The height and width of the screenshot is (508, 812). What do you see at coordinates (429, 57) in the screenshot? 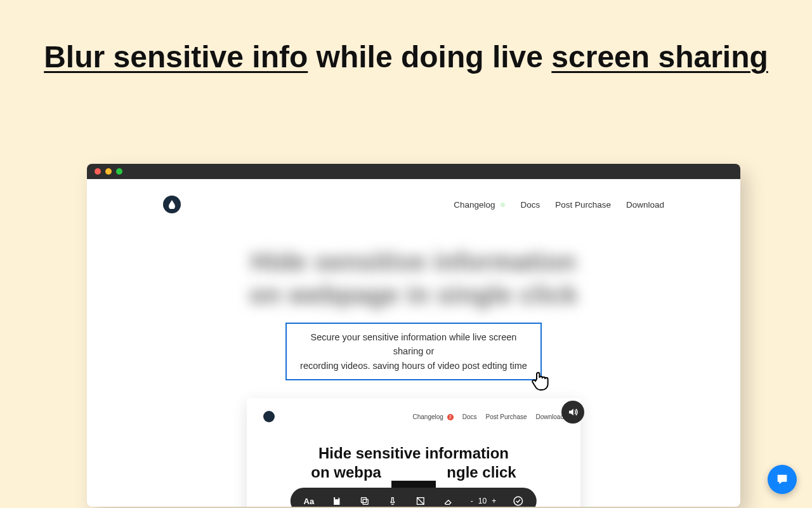
I see `headline-mid: while doing live` at bounding box center [429, 57].